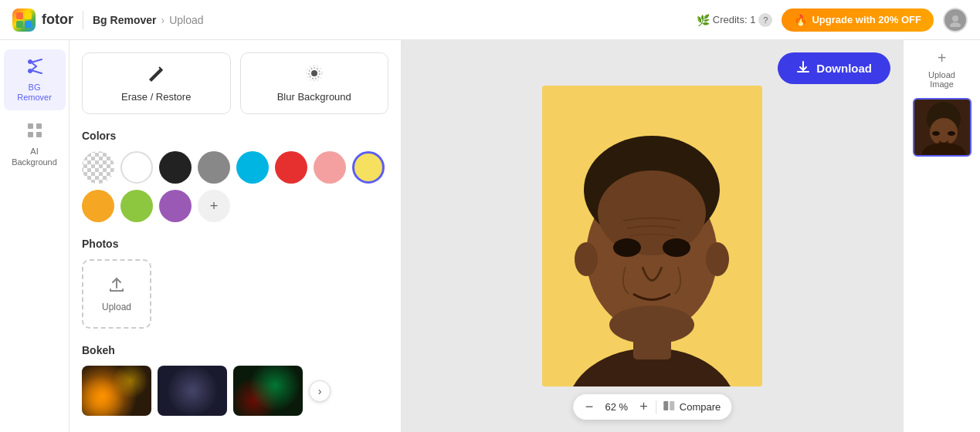  Describe the element at coordinates (866, 20) in the screenshot. I see `upgrade-label: Upgrade with 20% OFF` at that location.